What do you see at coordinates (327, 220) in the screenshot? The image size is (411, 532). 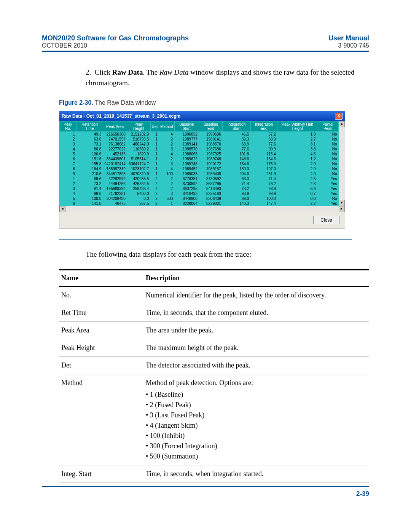 I see `close-button: Close` at bounding box center [327, 220].